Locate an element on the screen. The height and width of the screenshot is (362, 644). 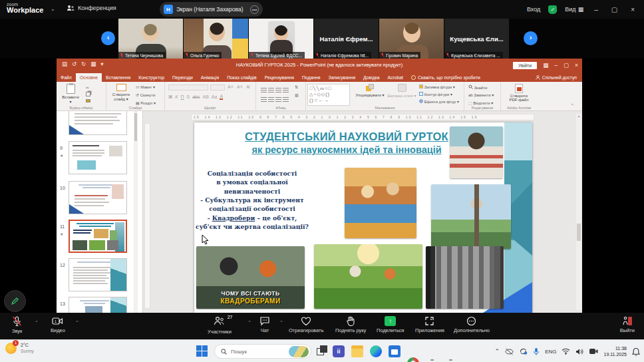
wifi-icon is located at coordinates (565, 351).